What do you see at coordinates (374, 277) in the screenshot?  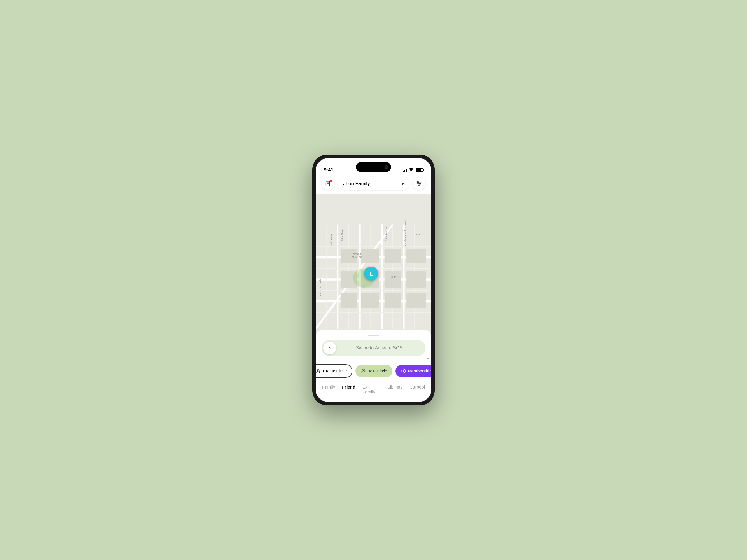 I see `map-container: Kamarajar Salai 88th Street 85th Street …` at bounding box center [374, 277].